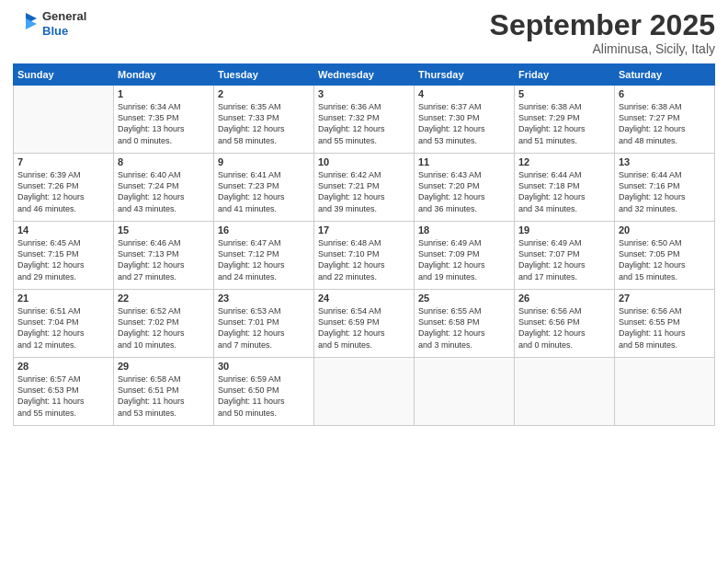 The image size is (728, 563). I want to click on day-number: 15, so click(164, 230).